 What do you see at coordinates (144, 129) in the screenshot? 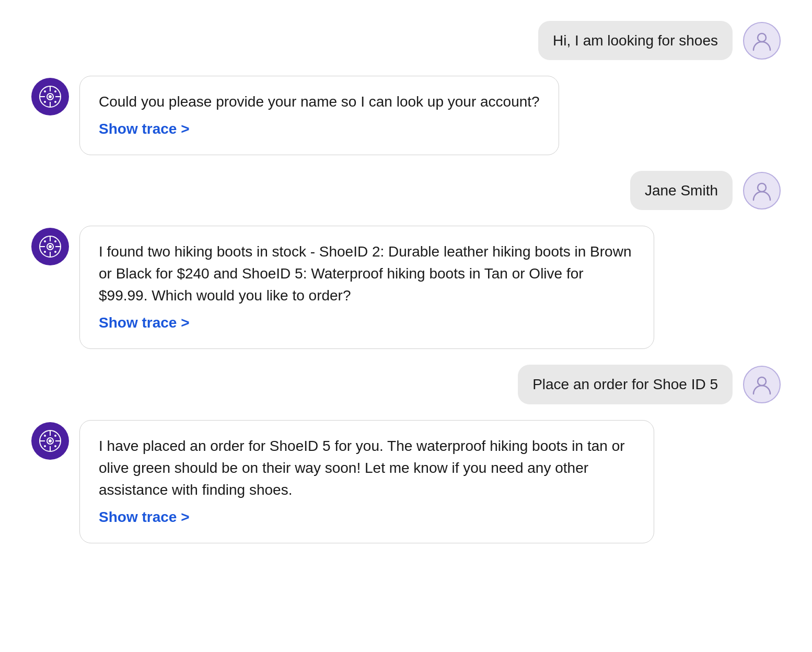
I see `show-trace-2: Show trace >` at bounding box center [144, 129].